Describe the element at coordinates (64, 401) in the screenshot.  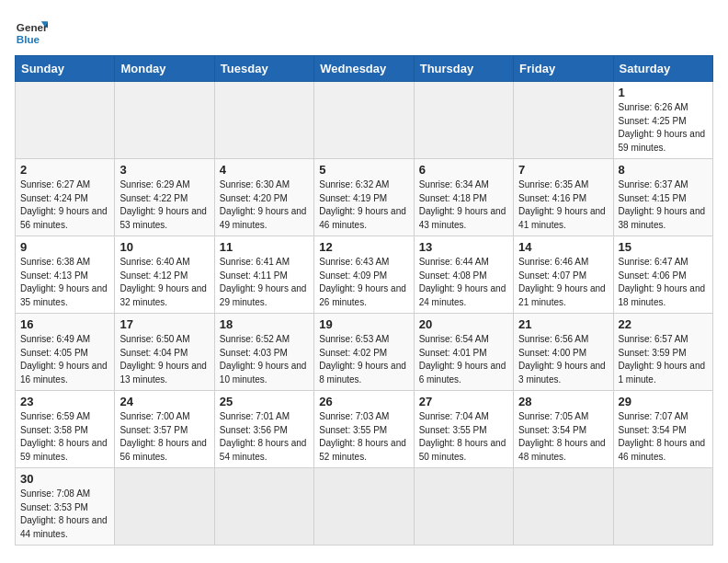
I see `day-number: 23` at that location.